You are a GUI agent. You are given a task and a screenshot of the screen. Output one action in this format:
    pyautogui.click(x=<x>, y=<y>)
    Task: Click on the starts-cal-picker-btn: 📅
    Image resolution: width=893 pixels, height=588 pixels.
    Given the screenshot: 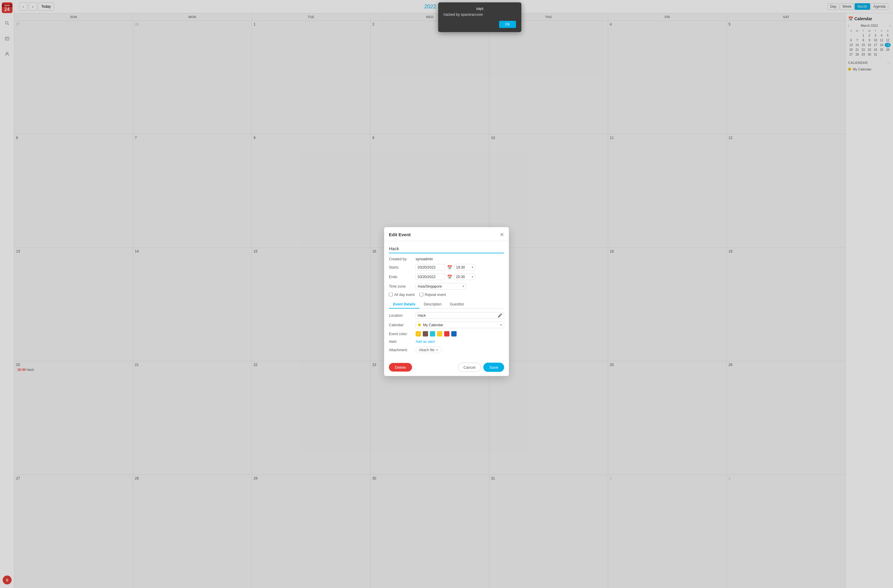 What is the action you would take?
    pyautogui.click(x=450, y=267)
    